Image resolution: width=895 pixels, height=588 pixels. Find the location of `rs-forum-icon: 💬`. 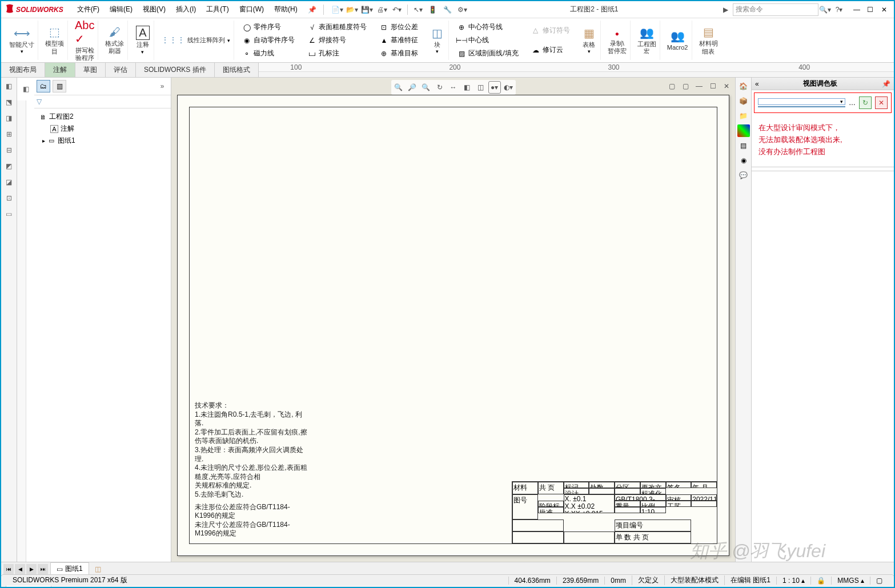

rs-forum-icon: 💬 is located at coordinates (744, 175).